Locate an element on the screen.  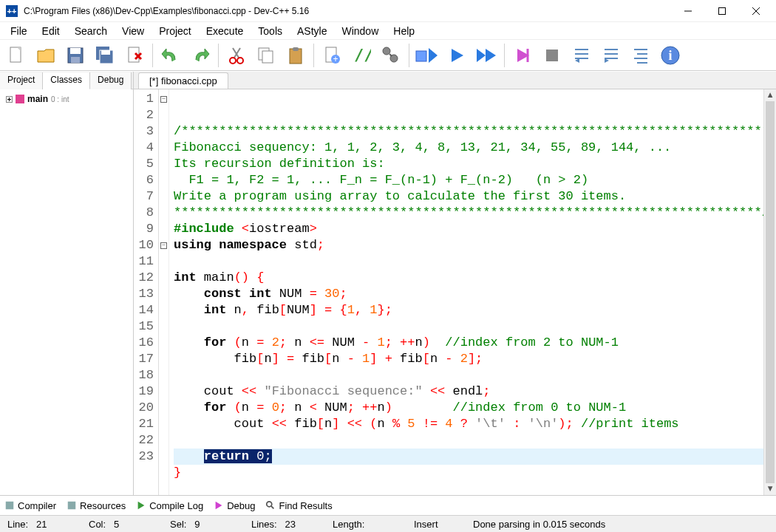
status-mode: Insert is located at coordinates (436, 525).